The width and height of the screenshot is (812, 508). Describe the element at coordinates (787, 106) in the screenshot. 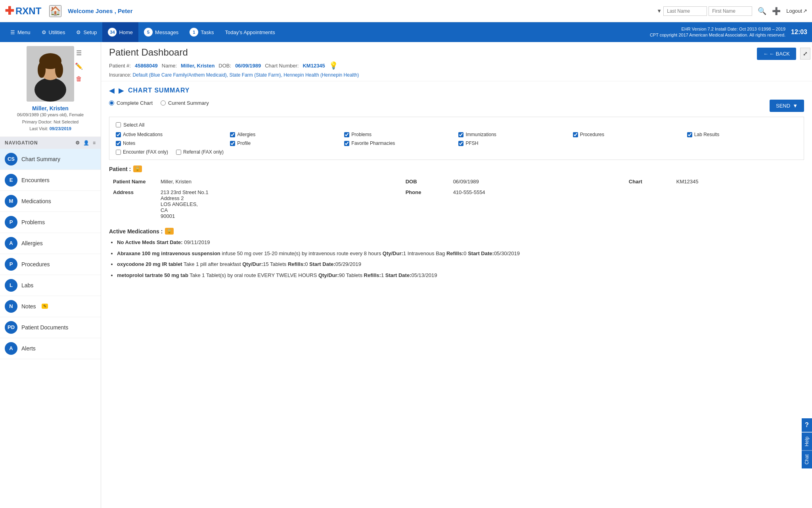

I see `send-button: SEND ▼` at that location.